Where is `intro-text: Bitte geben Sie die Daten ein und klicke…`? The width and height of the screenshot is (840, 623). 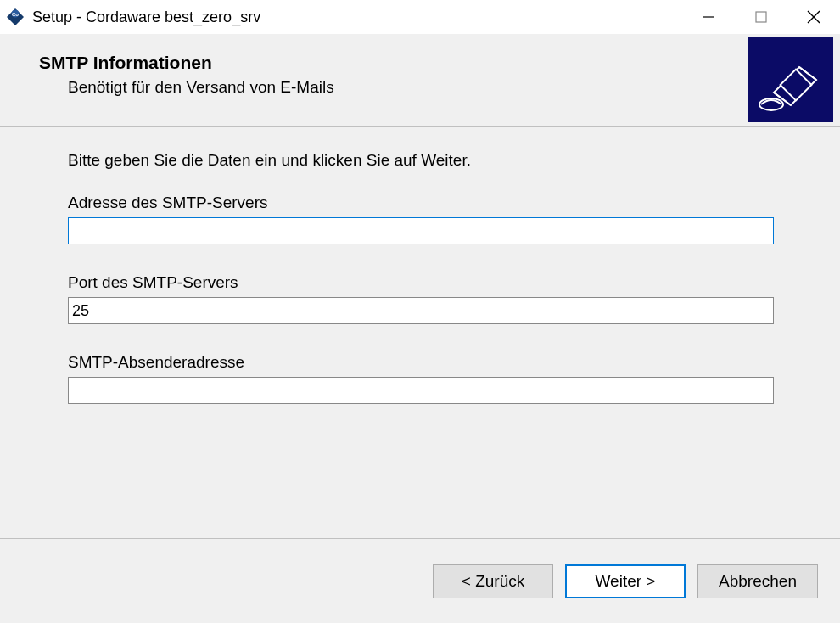
intro-text: Bitte geben Sie die Daten ein und klicke… is located at coordinates (420, 160).